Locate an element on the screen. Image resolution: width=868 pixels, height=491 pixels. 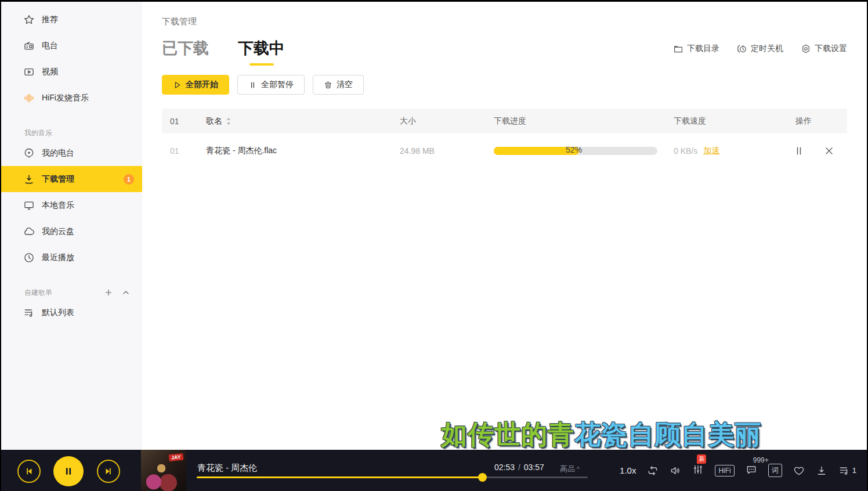
sidebar-item-video: 视频 is located at coordinates (72, 72).